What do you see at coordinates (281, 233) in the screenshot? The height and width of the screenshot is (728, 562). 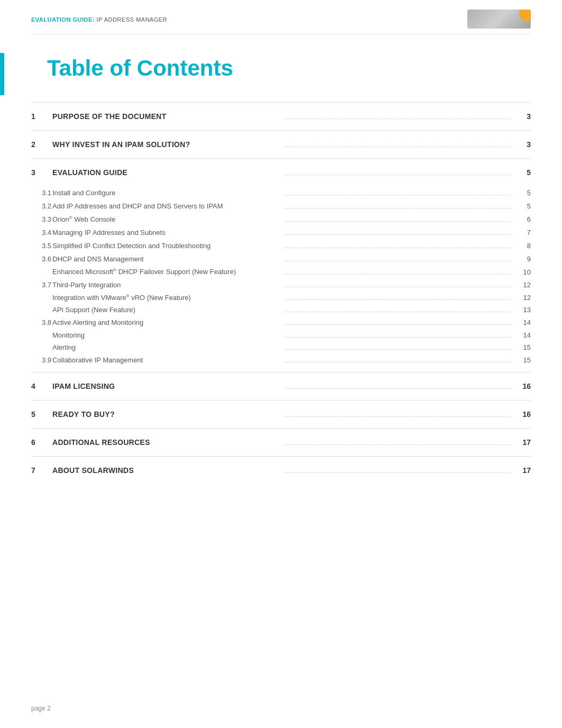 I see `toc-sub-3-4: 3.4 Managing IP Addresses and Subnets 7` at bounding box center [281, 233].